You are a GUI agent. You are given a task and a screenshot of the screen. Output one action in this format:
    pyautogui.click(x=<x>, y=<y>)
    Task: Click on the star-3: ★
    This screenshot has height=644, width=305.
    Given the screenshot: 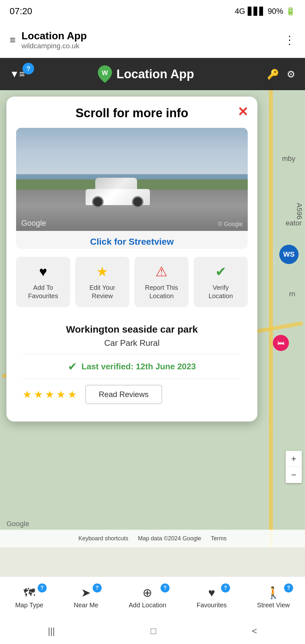 What is the action you would take?
    pyautogui.click(x=50, y=394)
    